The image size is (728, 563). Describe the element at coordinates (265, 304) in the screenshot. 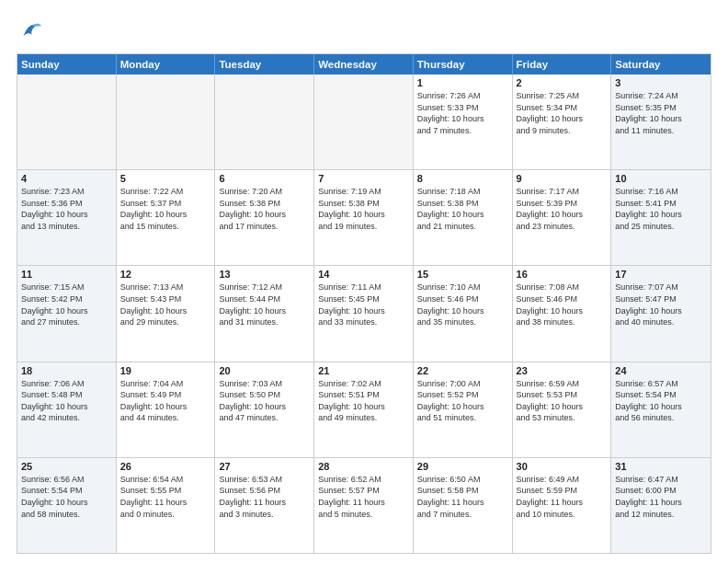

I see `day-info: Sunrise: 7:12 AM Sunset: 5:44 PM Dayligh…` at that location.